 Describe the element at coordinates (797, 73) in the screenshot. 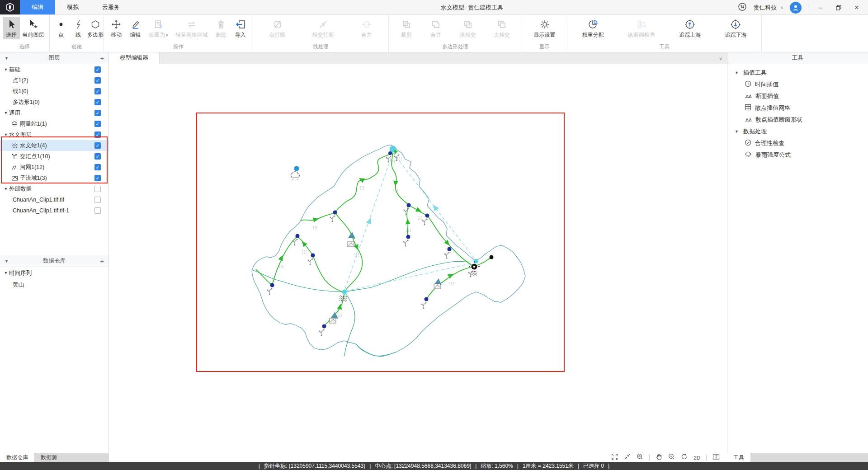

I see `tool-group-interpolation: ▼ 插值工具` at that location.